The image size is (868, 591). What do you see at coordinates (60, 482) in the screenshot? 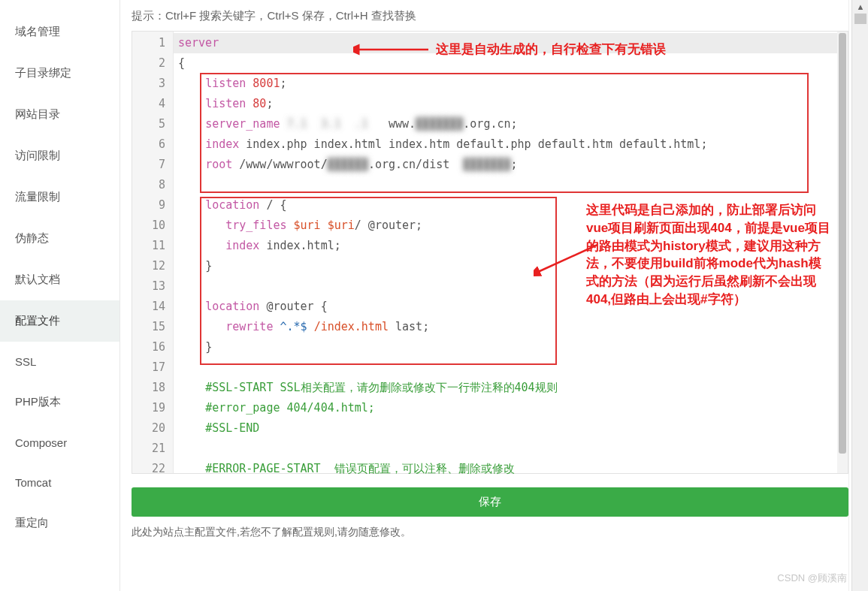
I see `sidebar-item-11: Tomcat` at bounding box center [60, 482].